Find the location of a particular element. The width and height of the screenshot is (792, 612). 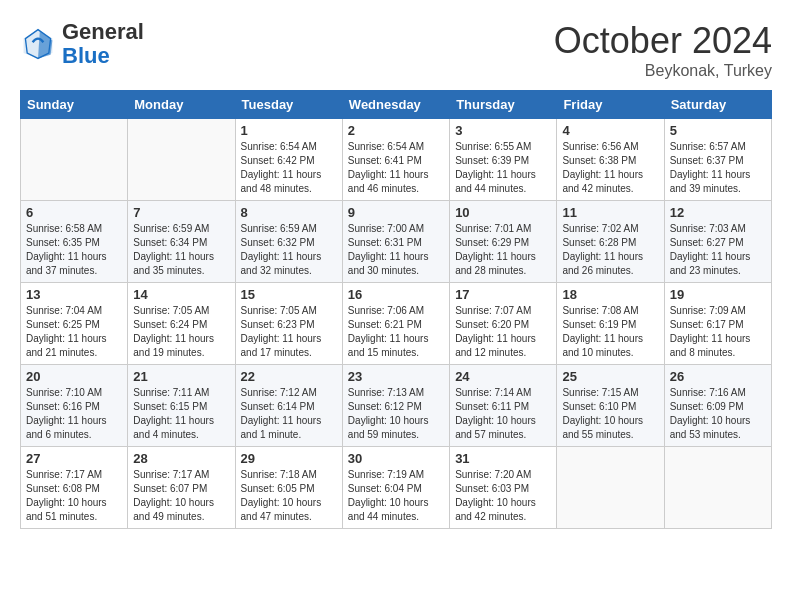

calendar-week-row: 20Sunrise: 7:10 AM Sunset: 6:16 PM Dayli… is located at coordinates (396, 406).